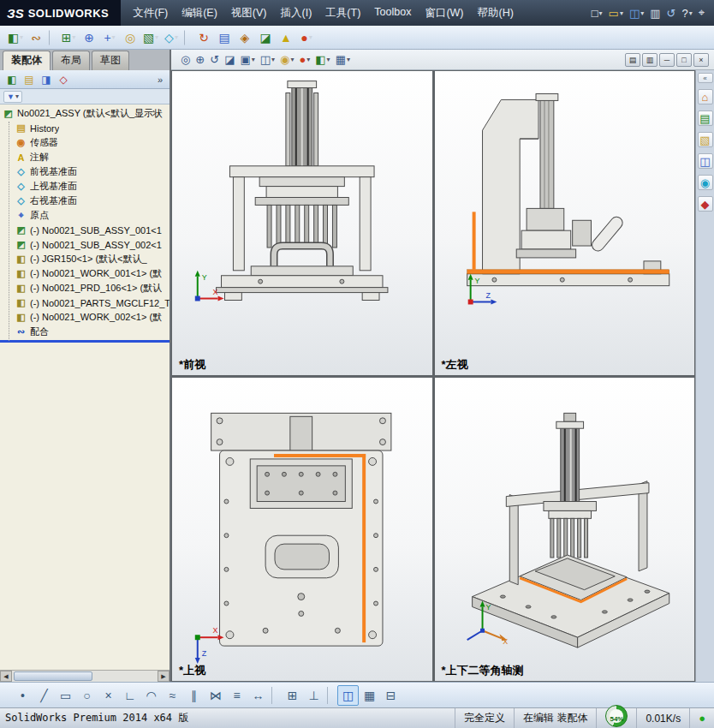  I want to click on tab-layout: 布局, so click(71, 60).